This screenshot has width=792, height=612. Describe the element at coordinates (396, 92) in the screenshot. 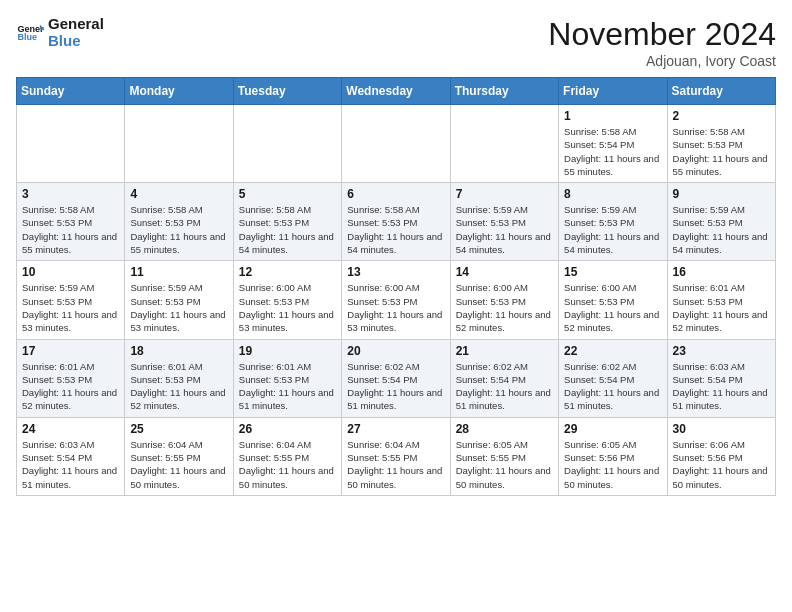

I see `calendar-header-row: Sunday Monday Tuesday Wednesday Thursday…` at that location.